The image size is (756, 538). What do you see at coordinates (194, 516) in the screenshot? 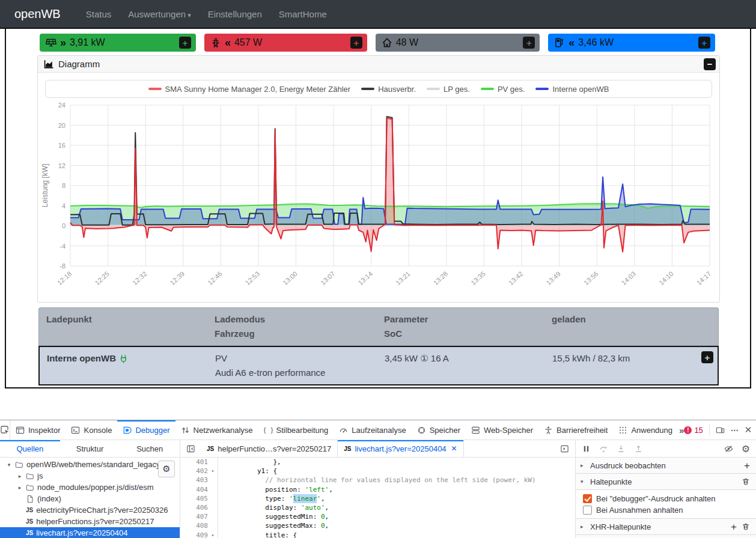
I see `line-number: 407` at bounding box center [194, 516].